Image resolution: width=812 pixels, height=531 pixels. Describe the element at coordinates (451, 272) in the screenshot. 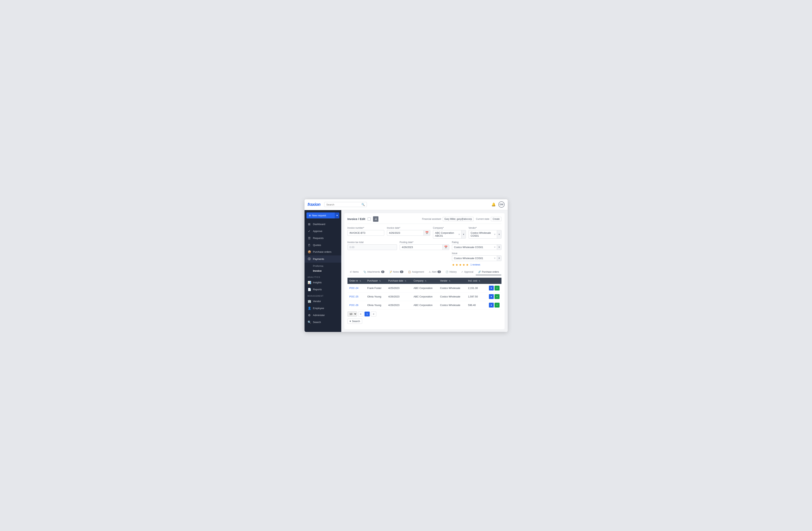

I see `tab-history: 🕐 History` at that location.